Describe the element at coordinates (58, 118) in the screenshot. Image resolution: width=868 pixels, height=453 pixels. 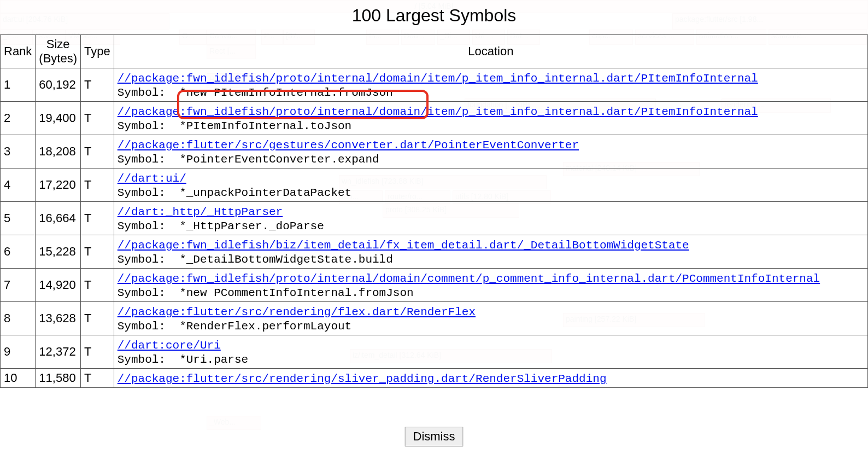
I see `size-cell: 19,400` at that location.